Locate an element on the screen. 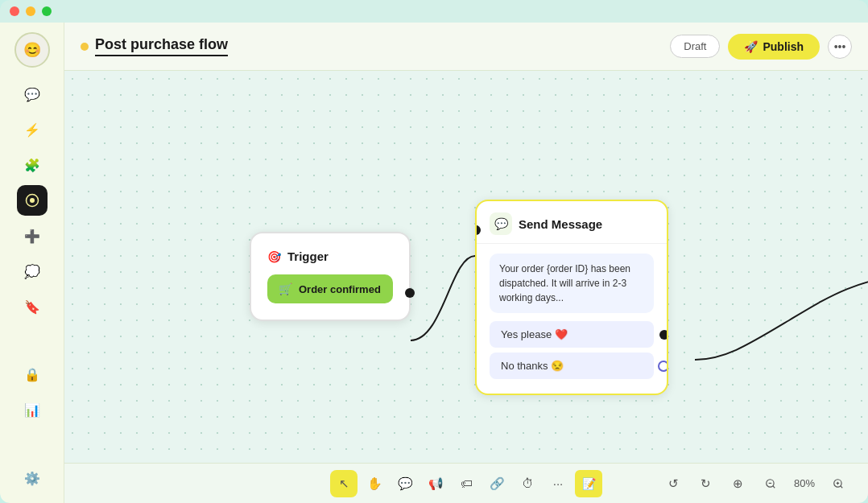  redo-button: ↻ is located at coordinates (706, 484).